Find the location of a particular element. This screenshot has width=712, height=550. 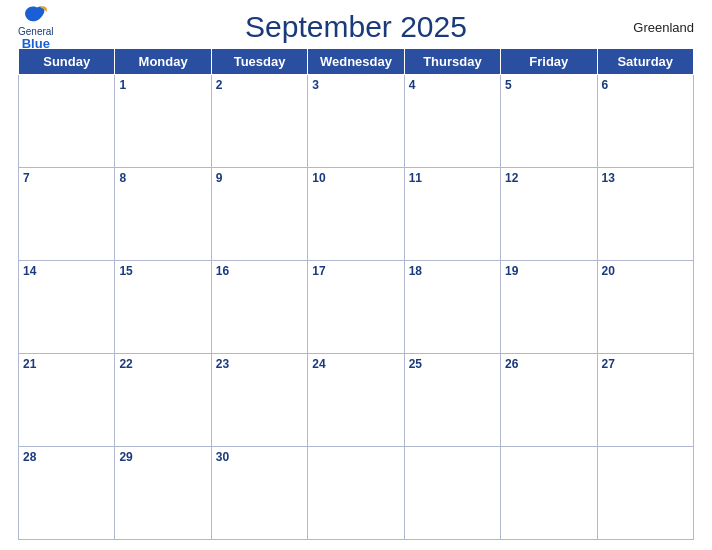

day-number: 26 is located at coordinates (548, 364).